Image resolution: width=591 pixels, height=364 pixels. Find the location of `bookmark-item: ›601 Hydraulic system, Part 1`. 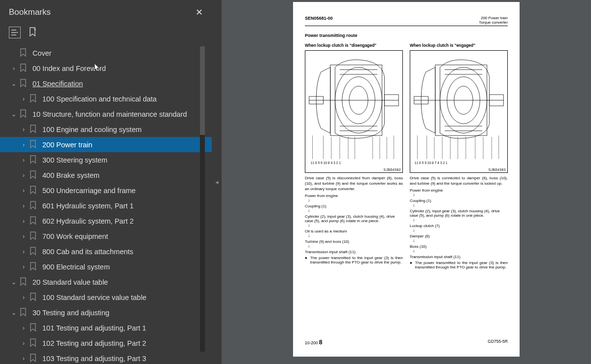

bookmark-item: ›601 Hydraulic system, Part 1 is located at coordinates (106, 206).